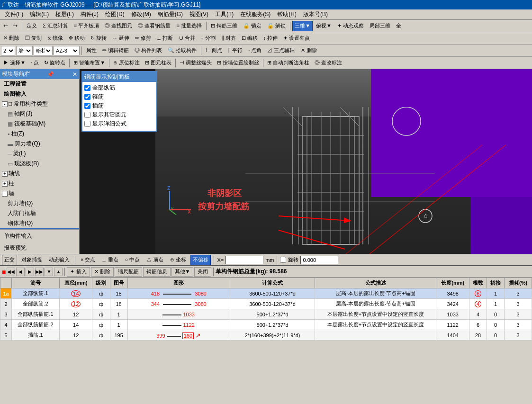 This screenshot has height=404, width=532. Describe the element at coordinates (119, 124) in the screenshot. I see `rebar-check-formula: 显示详细公式` at that location.